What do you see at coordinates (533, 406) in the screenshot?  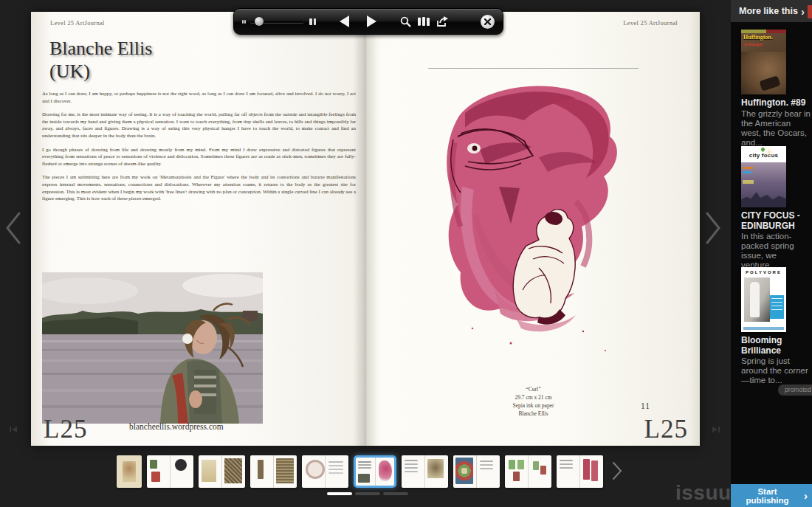 I see `artwork-medium: Sepia ink on paper` at bounding box center [533, 406].